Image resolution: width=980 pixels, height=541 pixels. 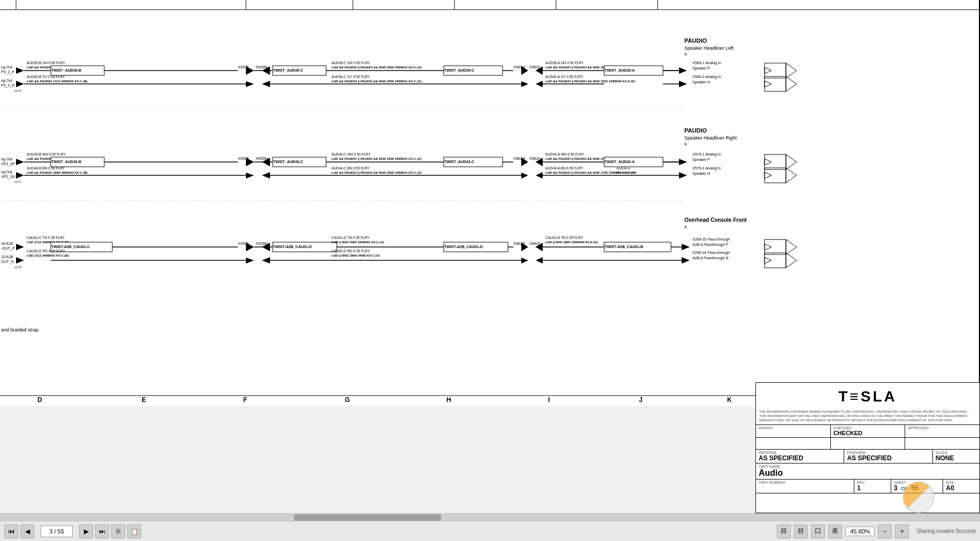 I want to click on svg-text: CAU01-C TN 0.35 FLRY, so click(x=46, y=237).